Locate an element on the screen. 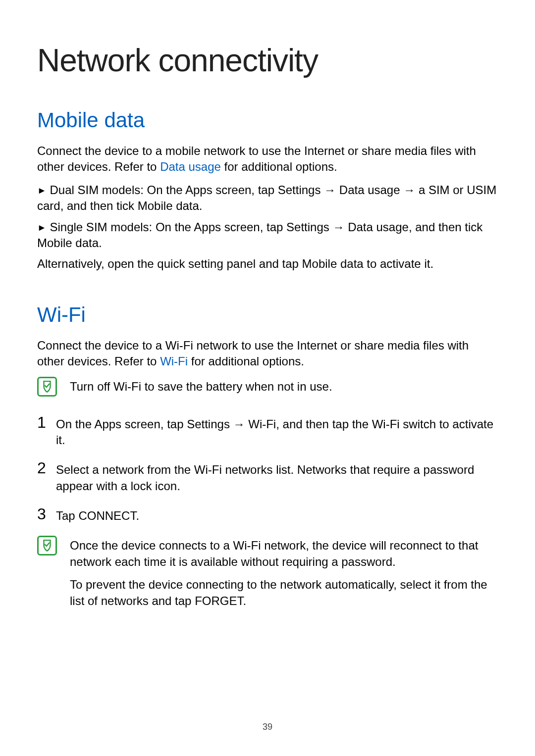 The height and width of the screenshot is (756, 535). note-block: Once the device connects to a Wi-Fi netw… is located at coordinates (284, 576).